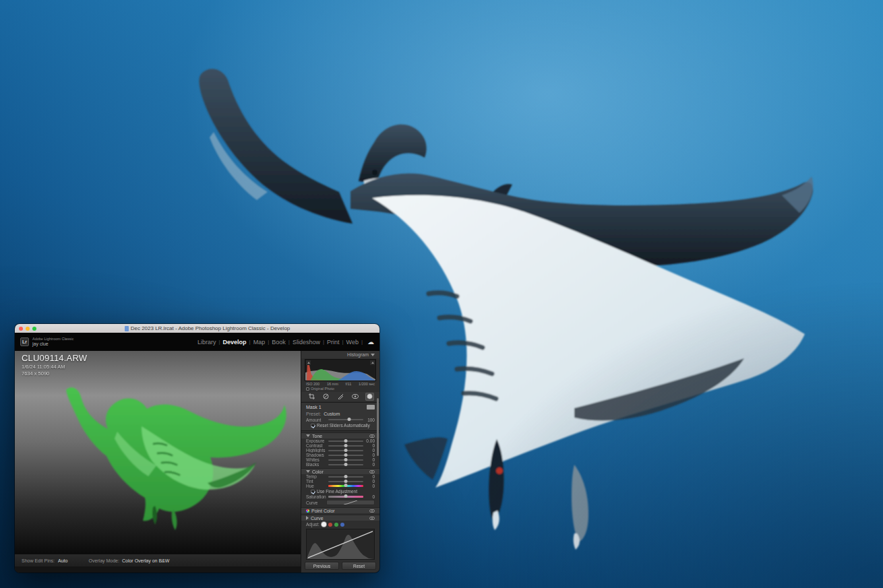 This screenshot has width=883, height=588. What do you see at coordinates (311, 397) in the screenshot?
I see `crop-tool-icon` at bounding box center [311, 397].